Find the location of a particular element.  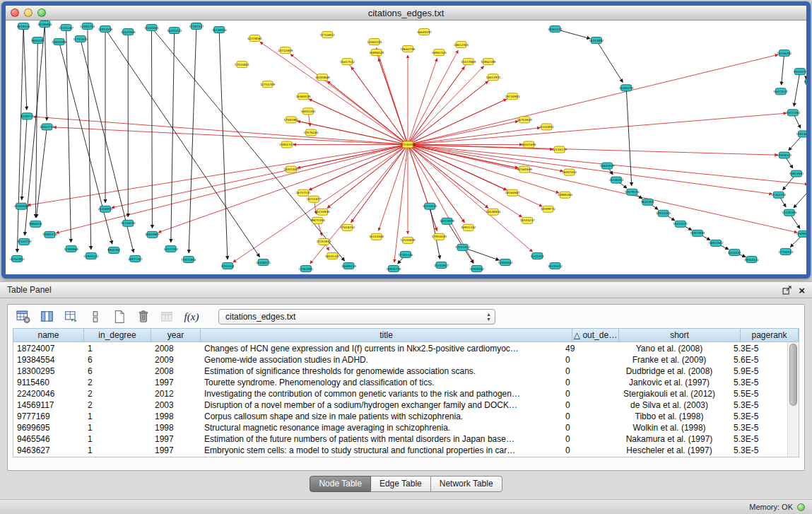

network-node: 10196862 is located at coordinates (45, 24).